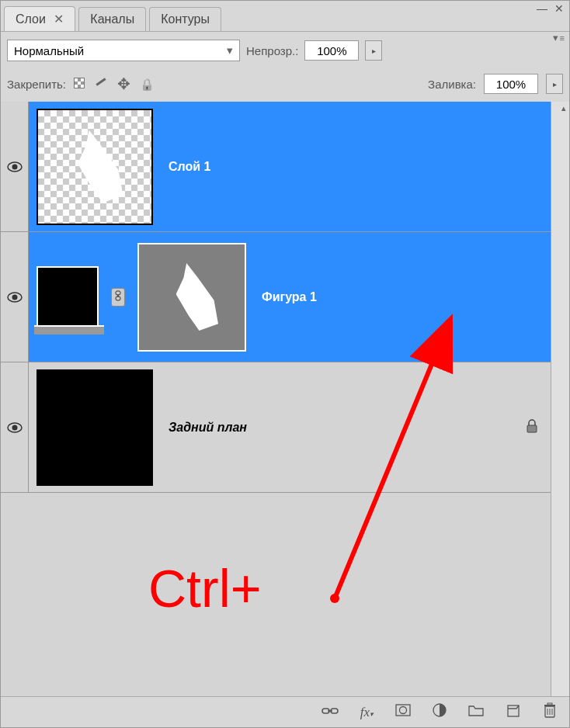  What do you see at coordinates (189, 167) in the screenshot?
I see `layer-name: Слой 1` at bounding box center [189, 167].